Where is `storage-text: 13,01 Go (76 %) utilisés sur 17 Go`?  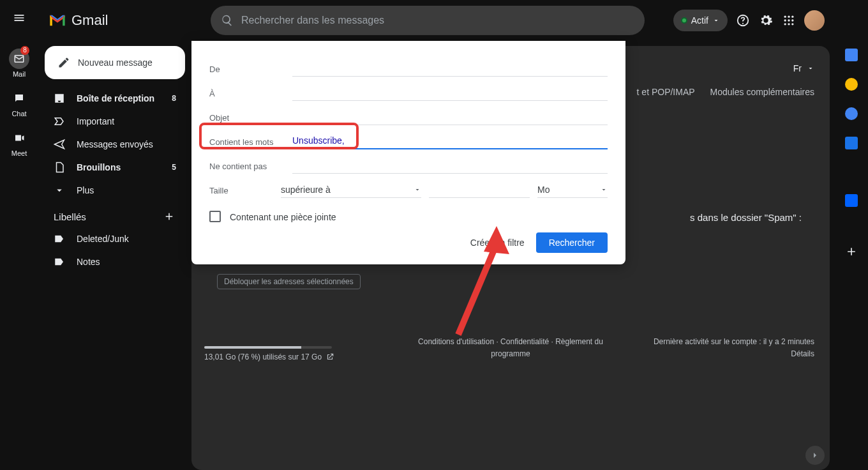
storage-text: 13,01 Go (76 %) utilisés sur 17 Go is located at coordinates (263, 357).